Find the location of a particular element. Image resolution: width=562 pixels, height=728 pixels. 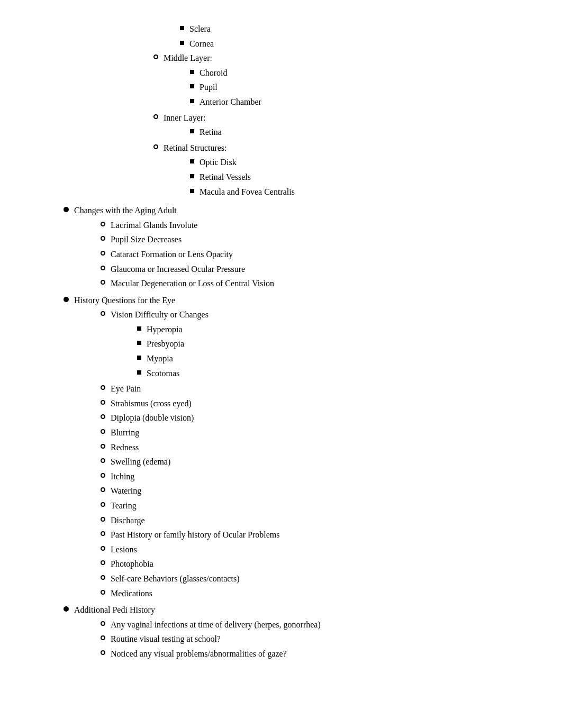

item-presbyopia: Presbyopia is located at coordinates (339, 344).